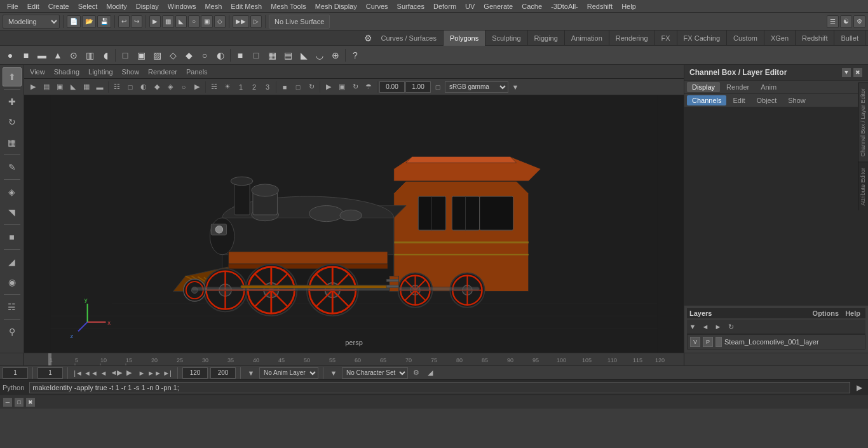  I want to click on snap-point-btn: ○, so click(194, 22).